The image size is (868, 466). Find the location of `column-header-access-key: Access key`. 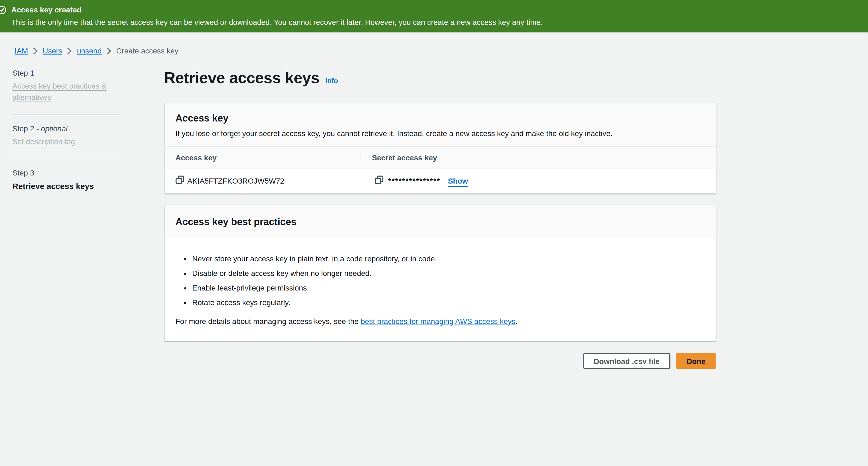

column-header-access-key: Access key is located at coordinates (196, 157).